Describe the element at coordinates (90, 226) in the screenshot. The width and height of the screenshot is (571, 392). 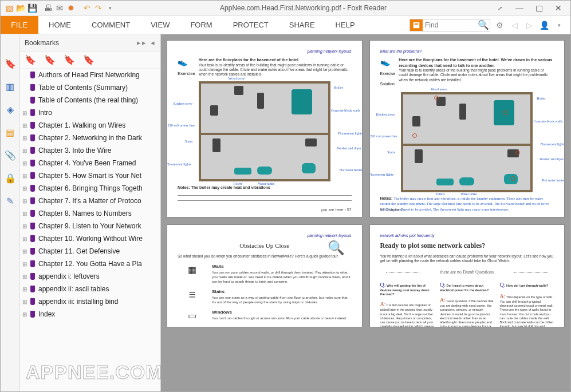
I see `bookmark-item: ⊞Chapter 9. Listen to Your Network` at that location.